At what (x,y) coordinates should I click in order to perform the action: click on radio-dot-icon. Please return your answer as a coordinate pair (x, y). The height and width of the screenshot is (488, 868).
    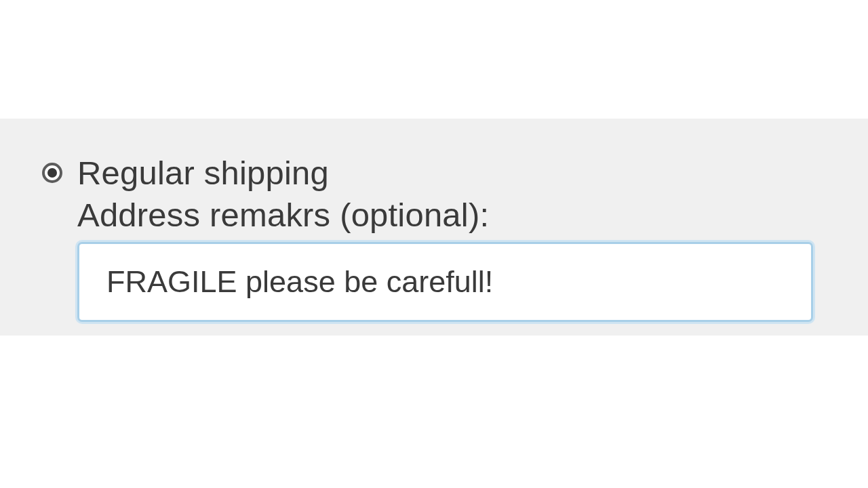
    Looking at the image, I should click on (52, 173).